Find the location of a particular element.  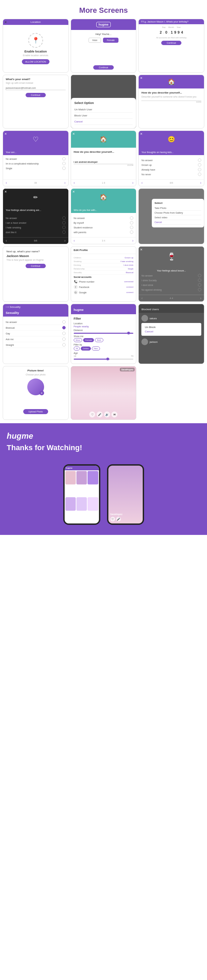

filter-online: Online is located at coordinates (86, 348).